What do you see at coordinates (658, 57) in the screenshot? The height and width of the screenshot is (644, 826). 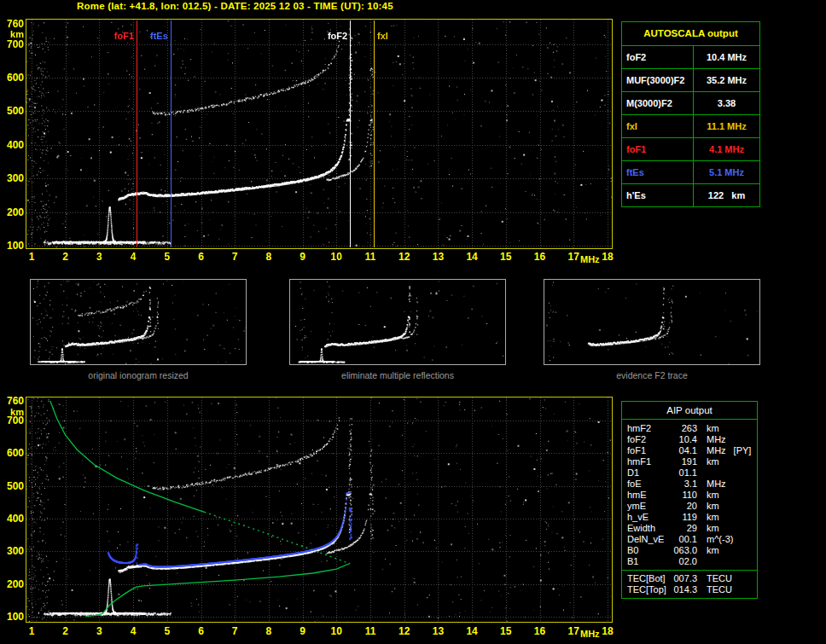 I see `autoscala-row-label: foF2` at bounding box center [658, 57].